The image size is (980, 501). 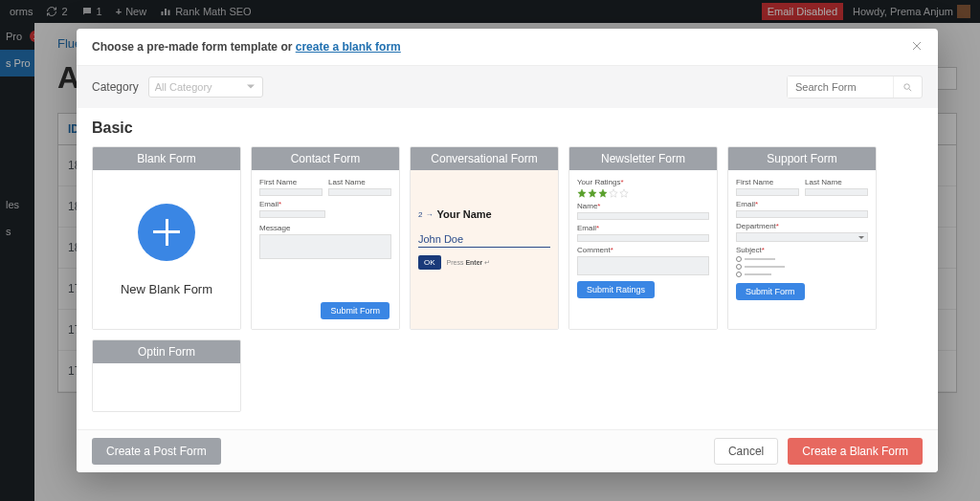 I want to click on lbl-subject: Subject, so click(x=748, y=250).